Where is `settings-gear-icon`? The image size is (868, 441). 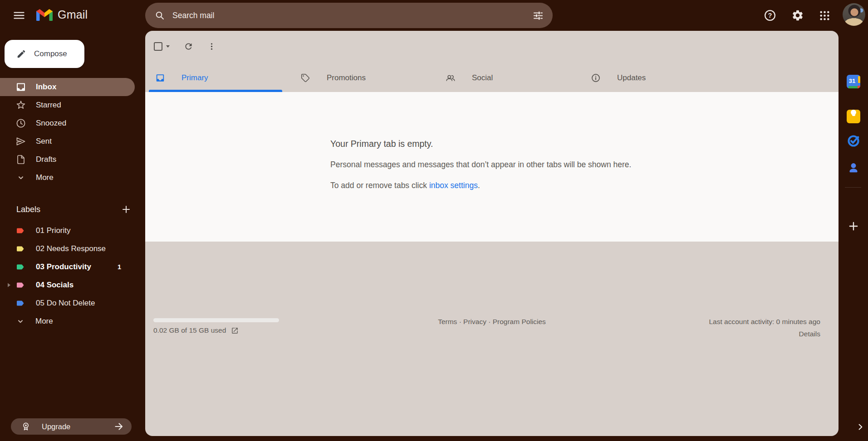
settings-gear-icon is located at coordinates (798, 15).